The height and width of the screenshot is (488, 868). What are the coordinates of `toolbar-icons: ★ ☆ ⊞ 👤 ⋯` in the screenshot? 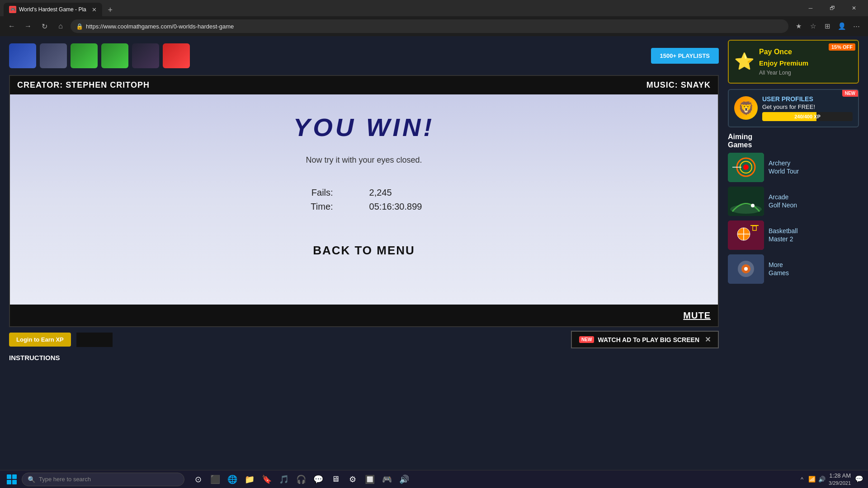 It's located at (827, 26).